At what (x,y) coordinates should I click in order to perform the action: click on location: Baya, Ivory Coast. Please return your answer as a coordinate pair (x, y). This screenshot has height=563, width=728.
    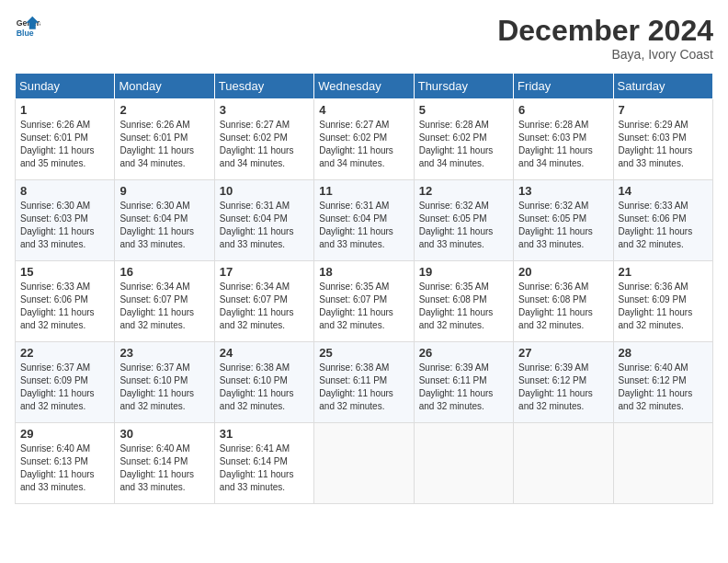
    Looking at the image, I should click on (605, 54).